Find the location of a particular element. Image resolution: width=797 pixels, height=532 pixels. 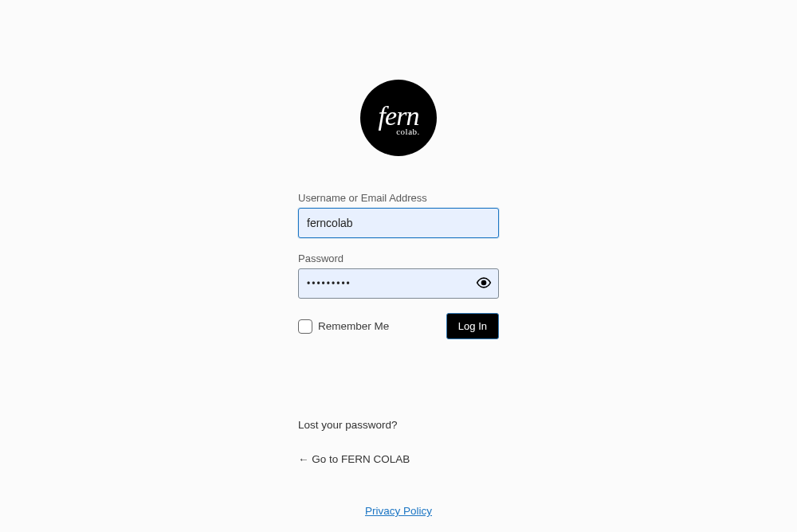

remember-me-wrap: Remember Me is located at coordinates (344, 327).